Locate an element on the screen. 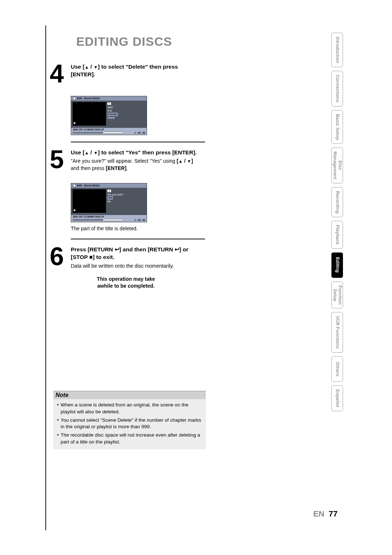 This screenshot has height=555, width=392. note-item: You cannot select "Scene Delete" if the … is located at coordinates (130, 424).